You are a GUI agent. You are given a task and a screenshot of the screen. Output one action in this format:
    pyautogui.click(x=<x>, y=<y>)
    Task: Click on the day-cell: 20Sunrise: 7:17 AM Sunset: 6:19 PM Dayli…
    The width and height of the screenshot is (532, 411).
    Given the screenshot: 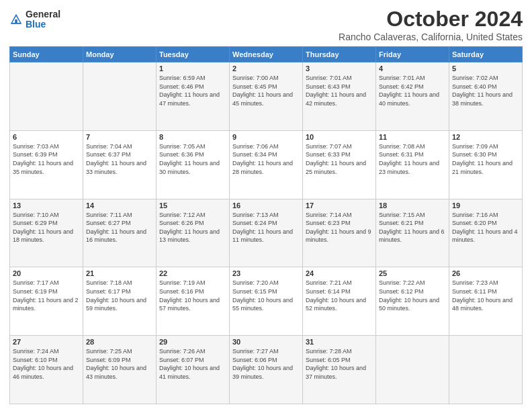 What is the action you would take?
    pyautogui.click(x=47, y=302)
    